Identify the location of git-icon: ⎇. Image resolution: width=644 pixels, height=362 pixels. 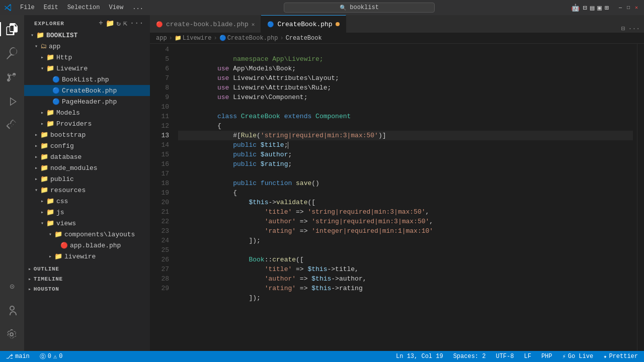
(10, 357).